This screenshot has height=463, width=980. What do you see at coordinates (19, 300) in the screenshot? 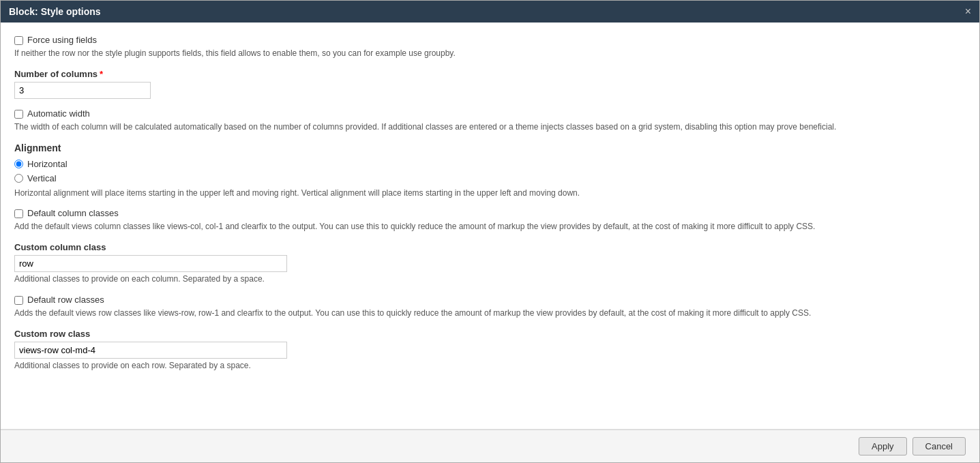
I see `default-row-classes-checkbox` at bounding box center [19, 300].